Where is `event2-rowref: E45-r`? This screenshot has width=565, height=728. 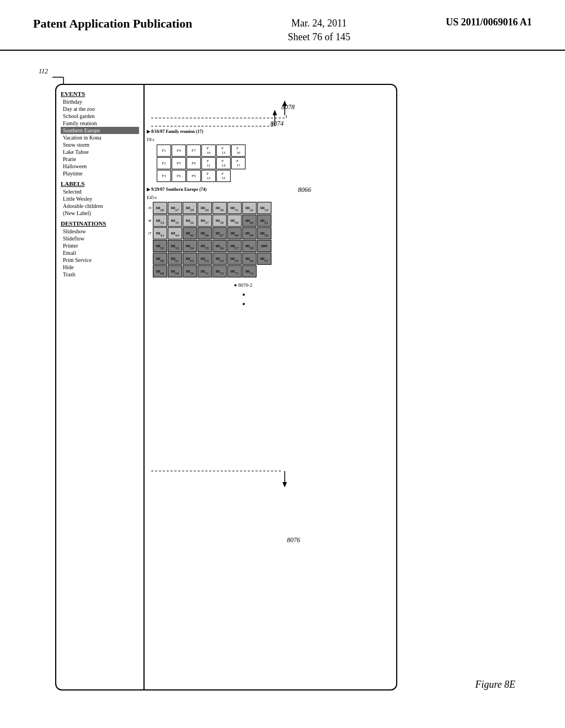 event2-rowref: E45-r is located at coordinates (152, 197).